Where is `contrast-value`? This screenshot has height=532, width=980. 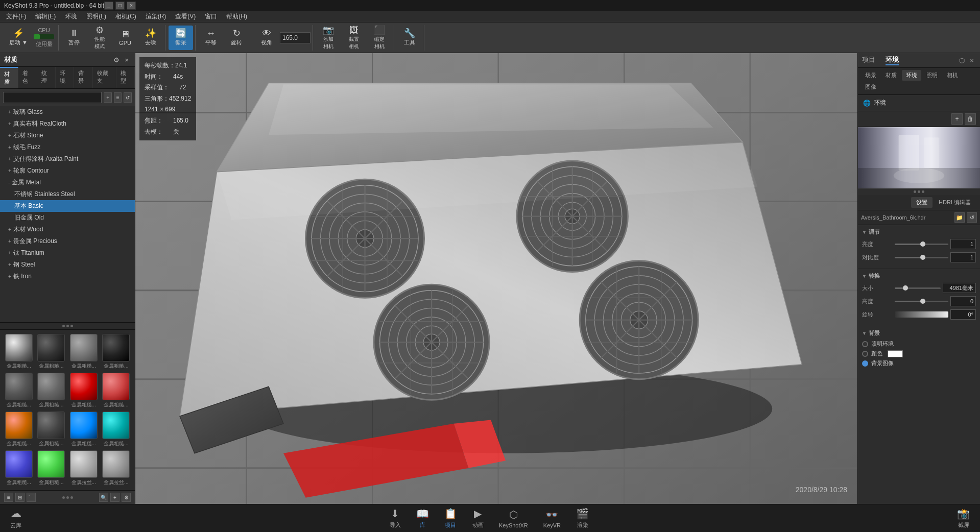
contrast-value is located at coordinates (963, 257).